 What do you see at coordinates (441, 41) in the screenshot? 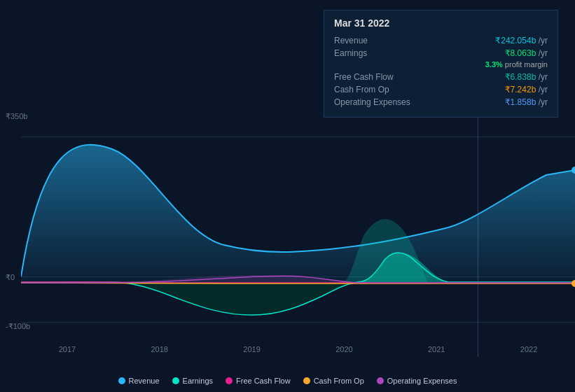
I see `tooltip-row-revenue: Revenue ₹242.054b /yr` at bounding box center [441, 41].